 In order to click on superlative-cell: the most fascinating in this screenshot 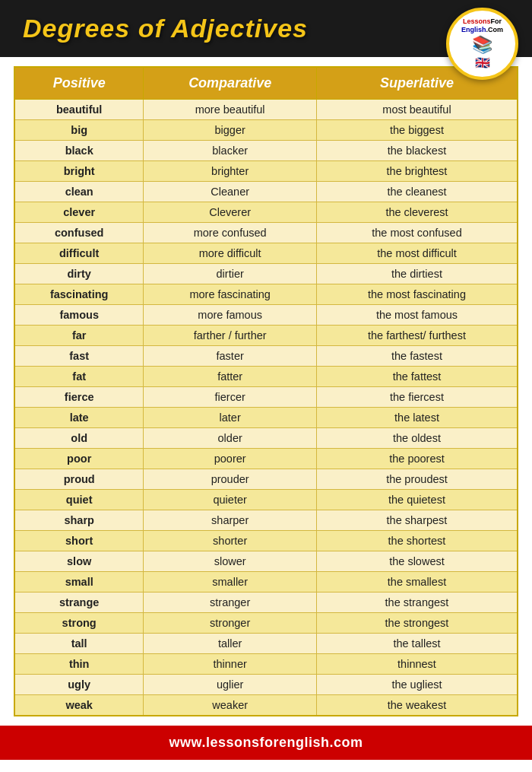, I will do `click(416, 295)`.